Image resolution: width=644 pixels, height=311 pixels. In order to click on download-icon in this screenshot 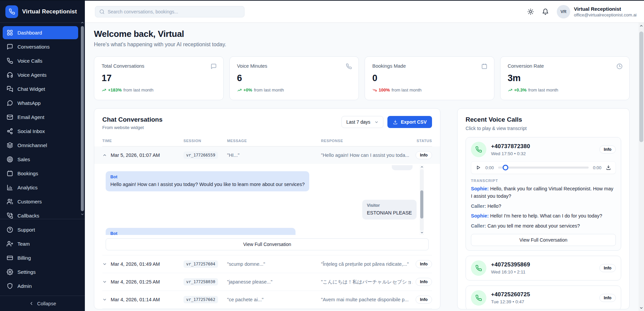, I will do `click(608, 168)`.